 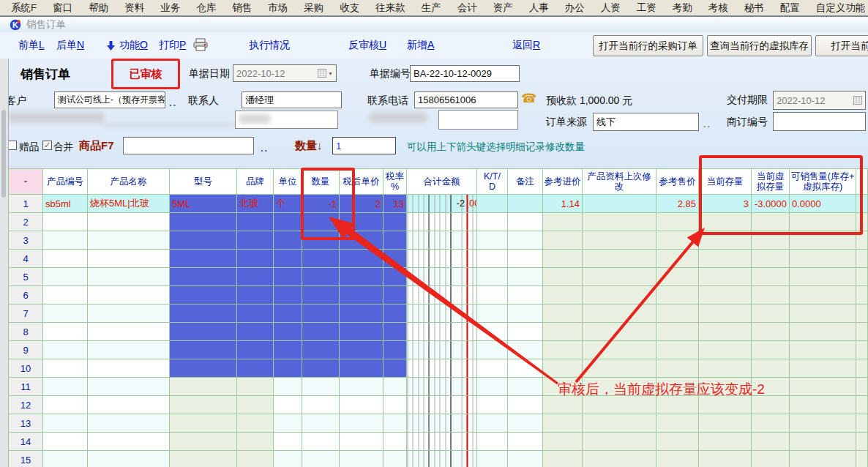 What do you see at coordinates (66, 182) in the screenshot?
I see `col-header: 产品编号` at bounding box center [66, 182].